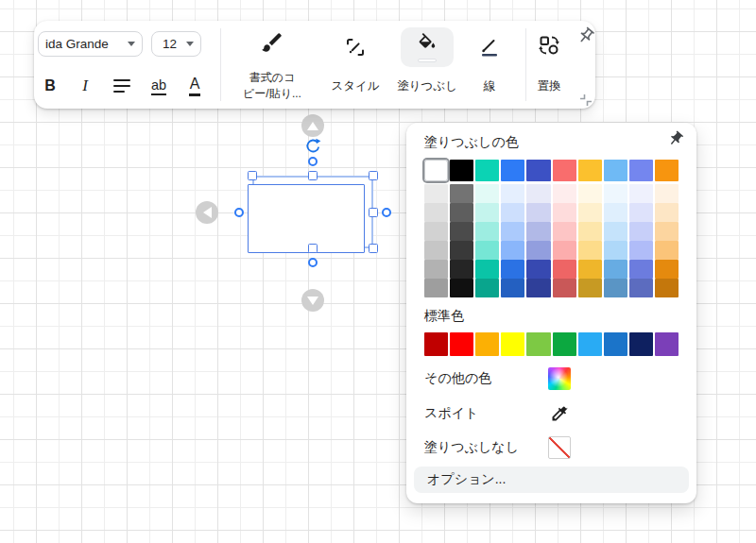 This screenshot has width=756, height=543. Describe the element at coordinates (586, 36) in the screenshot. I see `pin-toolbar-icon` at that location.